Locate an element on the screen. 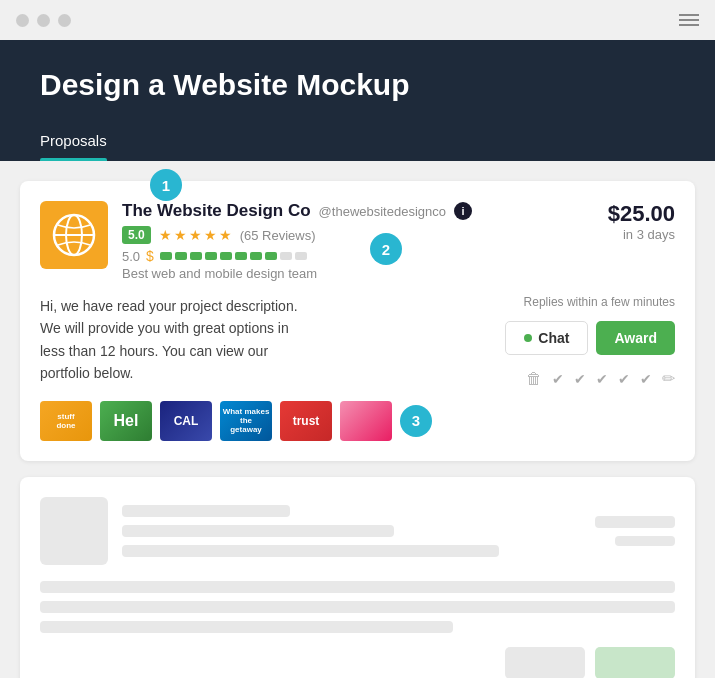 The image size is (715, 678). star-5: ★ is located at coordinates (226, 235).